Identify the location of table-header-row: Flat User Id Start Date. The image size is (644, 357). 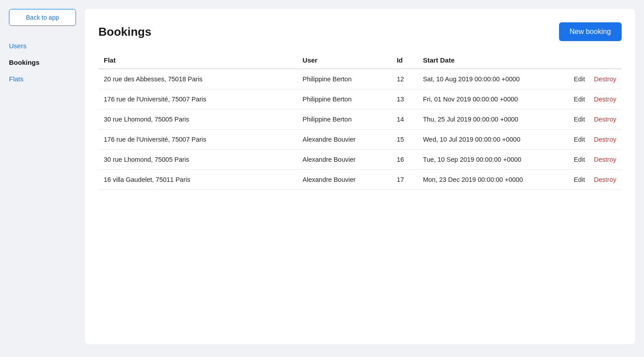
(360, 60).